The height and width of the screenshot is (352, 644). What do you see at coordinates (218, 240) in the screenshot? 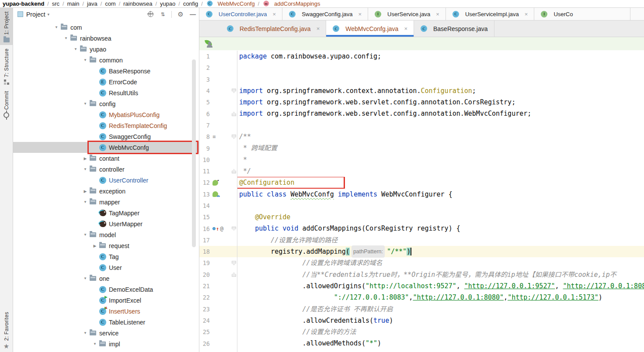
I see `gutter: 17` at bounding box center [218, 240].